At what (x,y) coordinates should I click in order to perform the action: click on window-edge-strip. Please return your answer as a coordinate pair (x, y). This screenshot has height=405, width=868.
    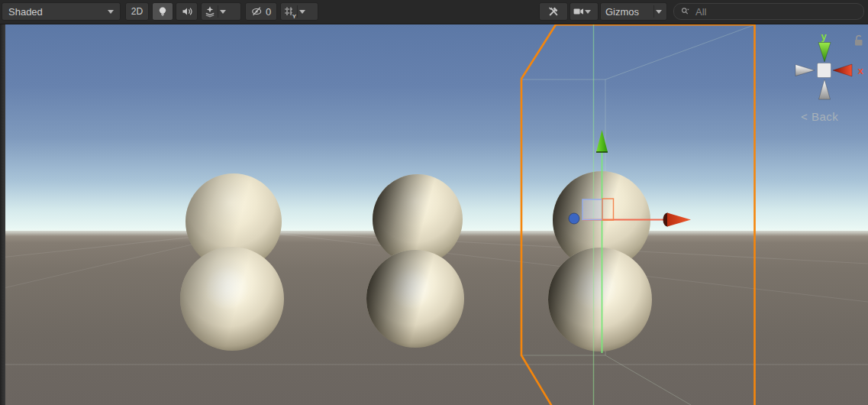
    Looking at the image, I should click on (3, 214).